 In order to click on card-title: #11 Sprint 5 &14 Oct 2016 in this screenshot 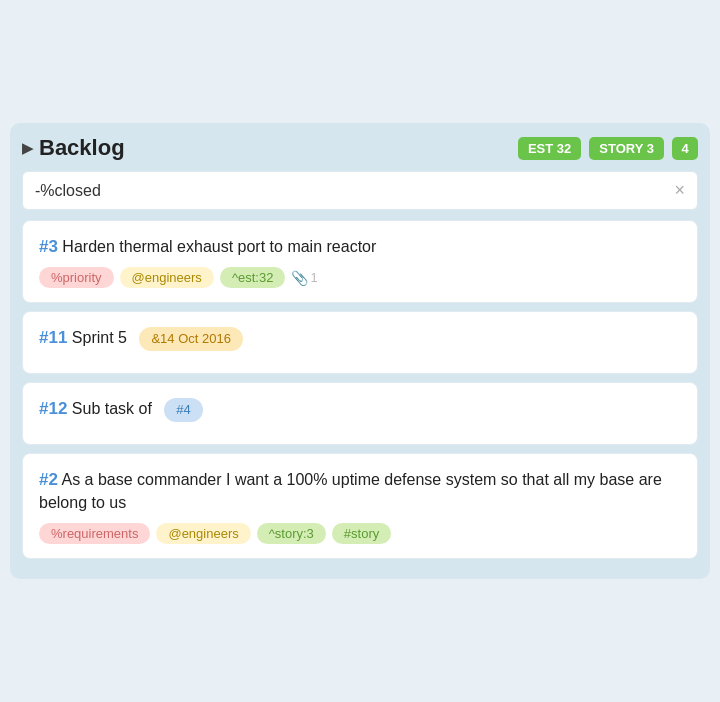, I will do `click(360, 338)`.